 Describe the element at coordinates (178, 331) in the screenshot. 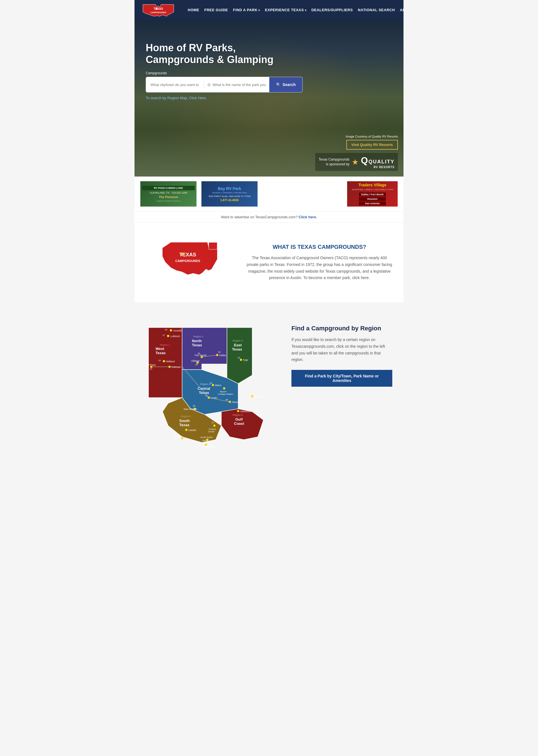

I see `amarillo-label: Amarillo` at that location.